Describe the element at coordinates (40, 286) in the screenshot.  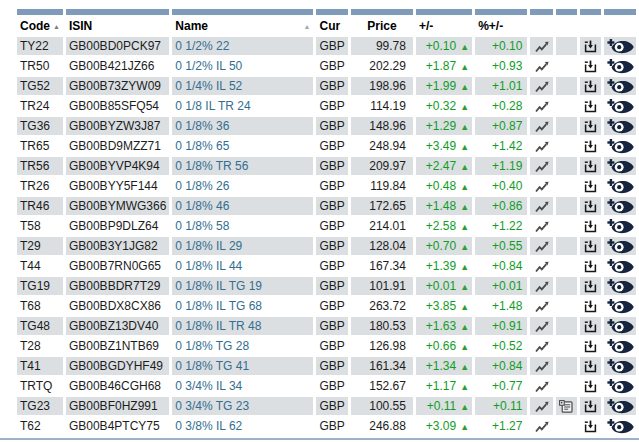
I see `code-cell: TG19` at that location.